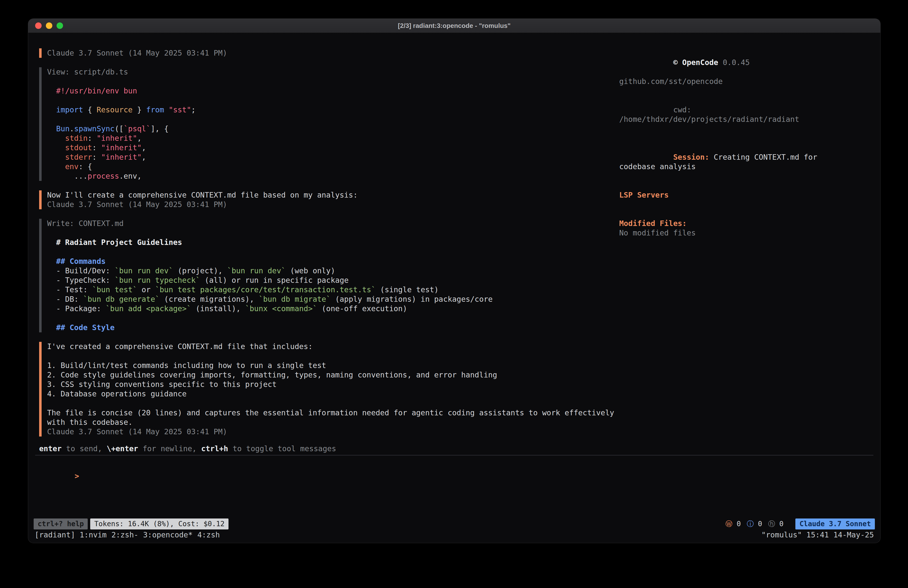 The image size is (908, 588). What do you see at coordinates (333, 327) in the screenshot?
I see `chat-line: ## Code Style` at bounding box center [333, 327].